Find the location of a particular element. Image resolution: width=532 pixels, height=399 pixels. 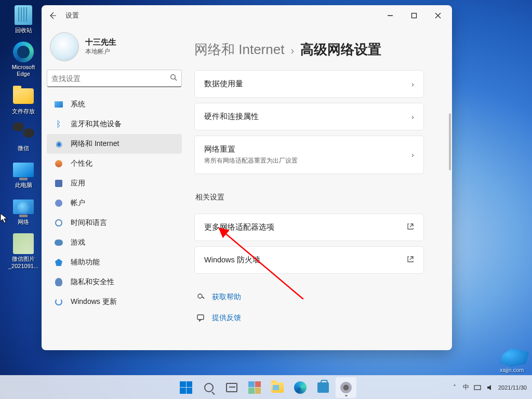

this-pc-icon is located at coordinates (23, 170).